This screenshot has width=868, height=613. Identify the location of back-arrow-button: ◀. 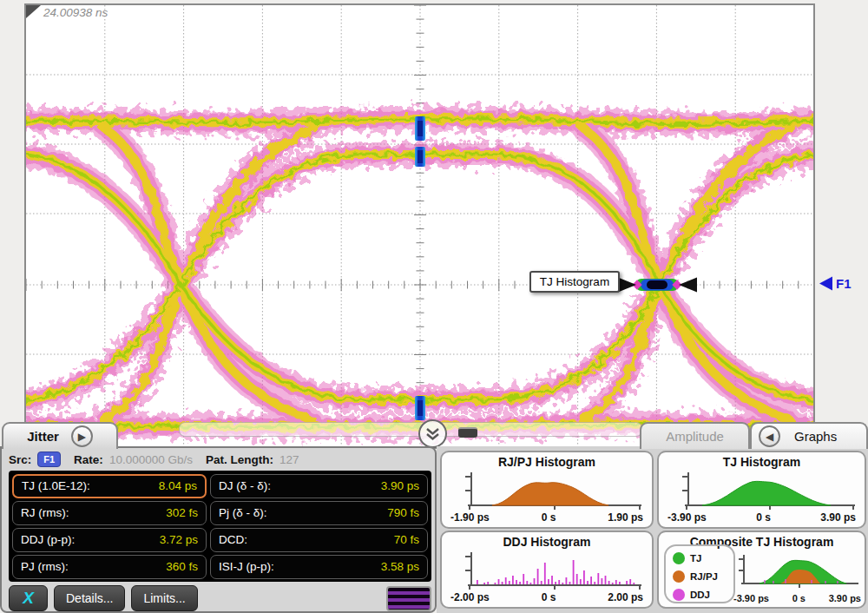
(769, 436).